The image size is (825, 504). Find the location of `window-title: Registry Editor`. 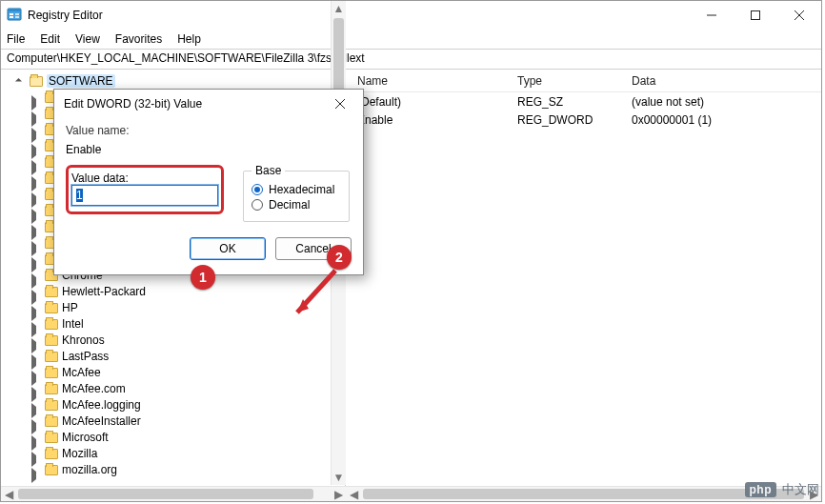

window-title: Registry Editor is located at coordinates (65, 15).